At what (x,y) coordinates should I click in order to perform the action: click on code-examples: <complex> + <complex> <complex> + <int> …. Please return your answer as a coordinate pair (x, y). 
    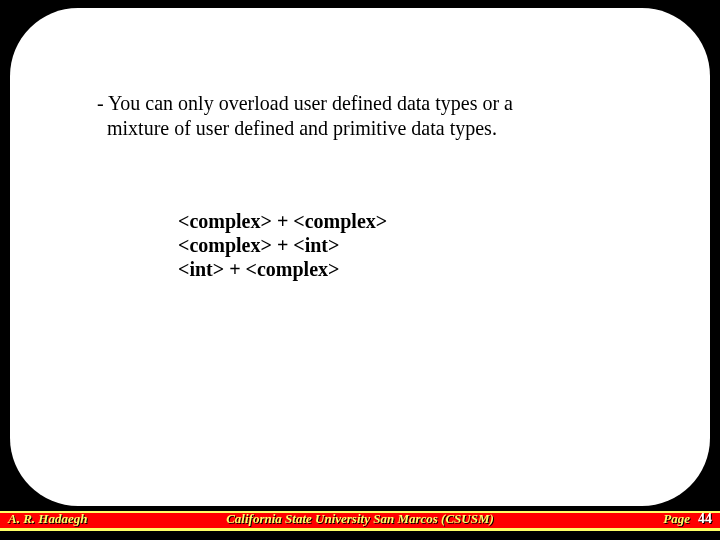
    Looking at the image, I should click on (388, 245).